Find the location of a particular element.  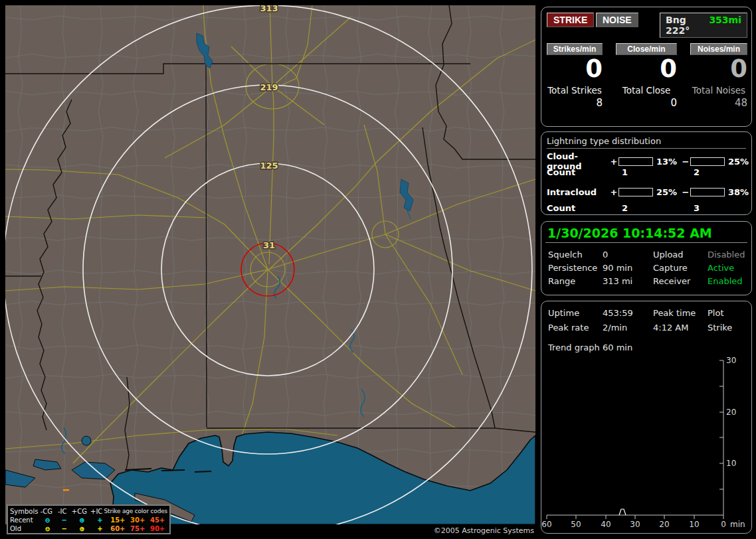

upload-label: Upload is located at coordinates (680, 255).